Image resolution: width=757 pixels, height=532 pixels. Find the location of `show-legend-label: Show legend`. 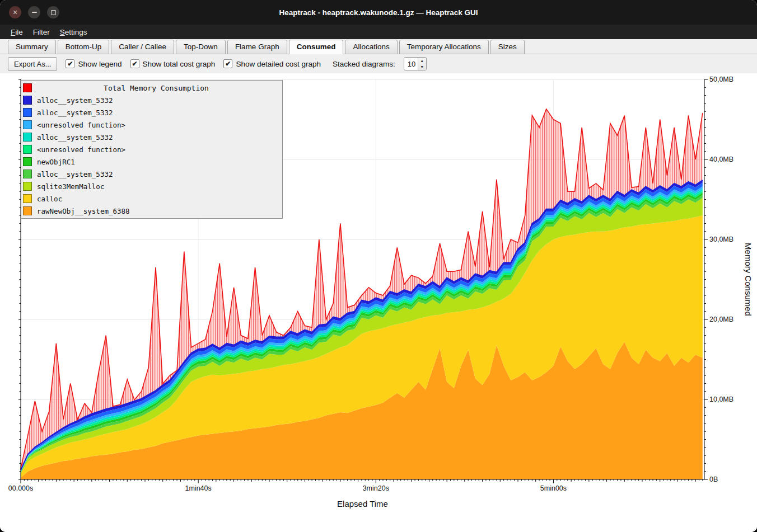

show-legend-label: Show legend is located at coordinates (100, 64).